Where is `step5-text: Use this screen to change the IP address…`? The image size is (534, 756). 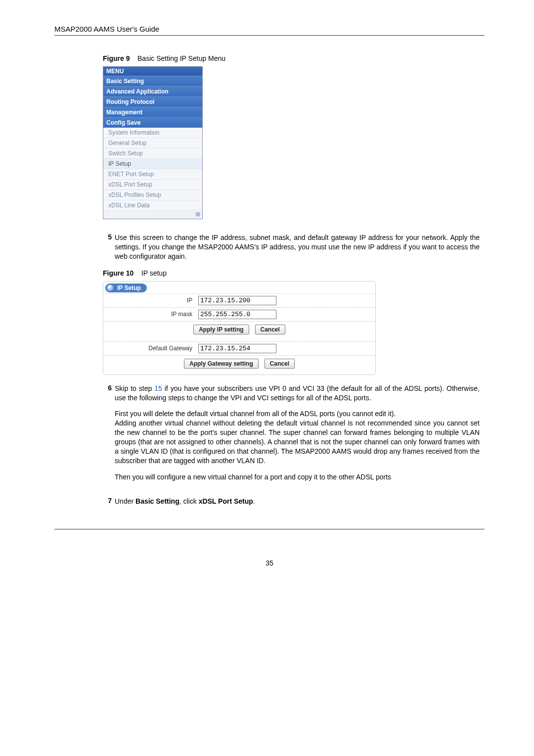
step5-text: Use this screen to change the IP address… is located at coordinates (297, 247).